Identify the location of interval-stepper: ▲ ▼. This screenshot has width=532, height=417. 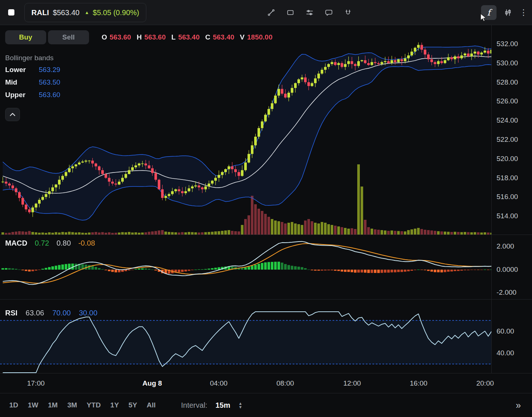
(240, 406).